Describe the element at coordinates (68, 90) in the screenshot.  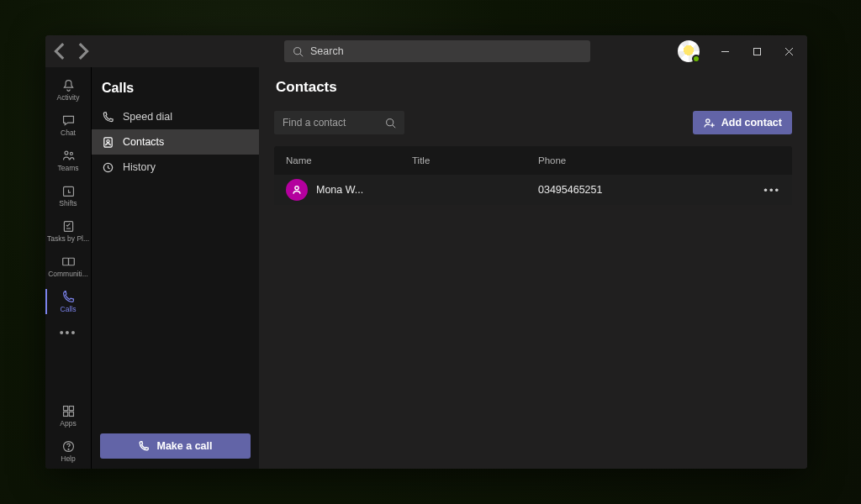
I see `rail-activity: Activity` at that location.